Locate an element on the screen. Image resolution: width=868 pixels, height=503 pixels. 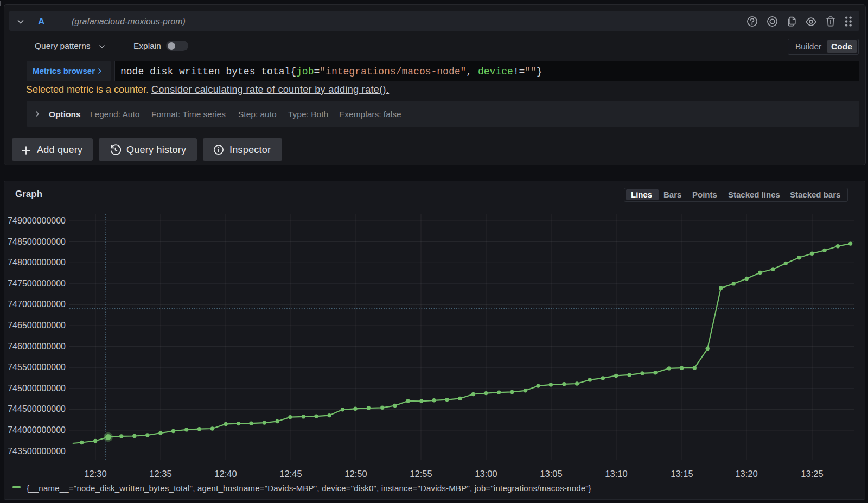
svg-text: 12:30 is located at coordinates (95, 474).